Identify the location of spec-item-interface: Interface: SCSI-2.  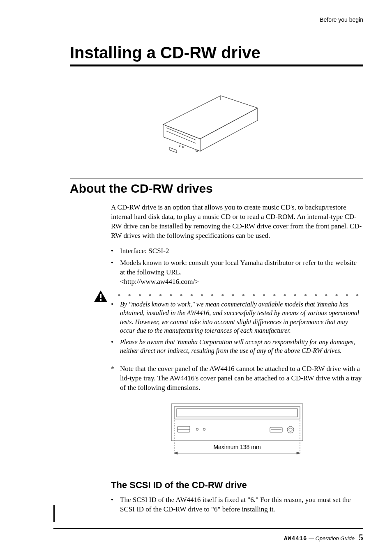
(237, 251).